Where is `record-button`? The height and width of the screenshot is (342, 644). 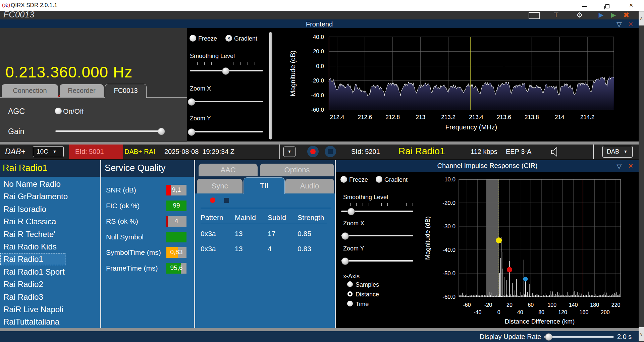
record-button is located at coordinates (313, 152).